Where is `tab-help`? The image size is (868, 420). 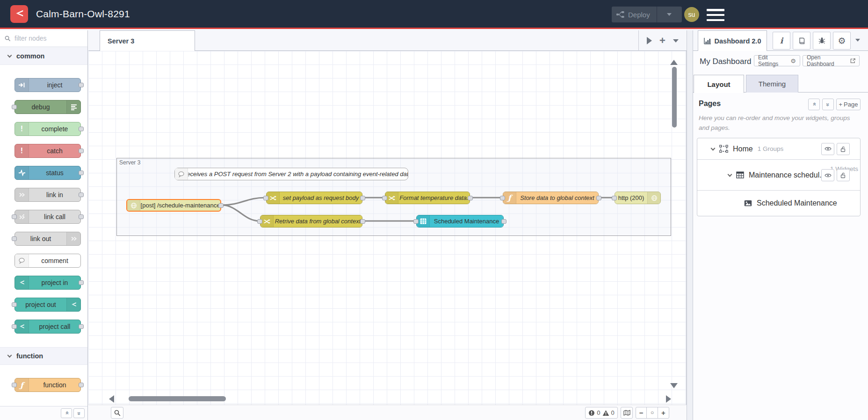 tab-help is located at coordinates (802, 41).